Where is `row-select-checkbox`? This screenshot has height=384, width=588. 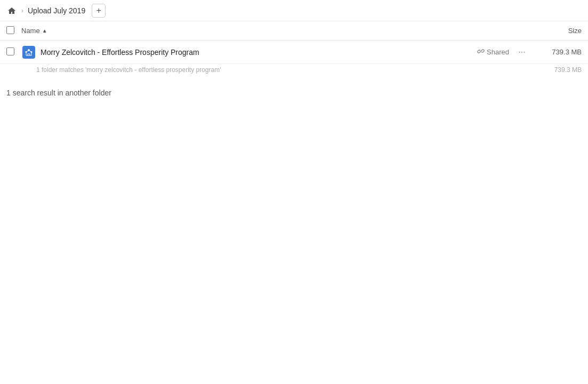 row-select-checkbox is located at coordinates (11, 51).